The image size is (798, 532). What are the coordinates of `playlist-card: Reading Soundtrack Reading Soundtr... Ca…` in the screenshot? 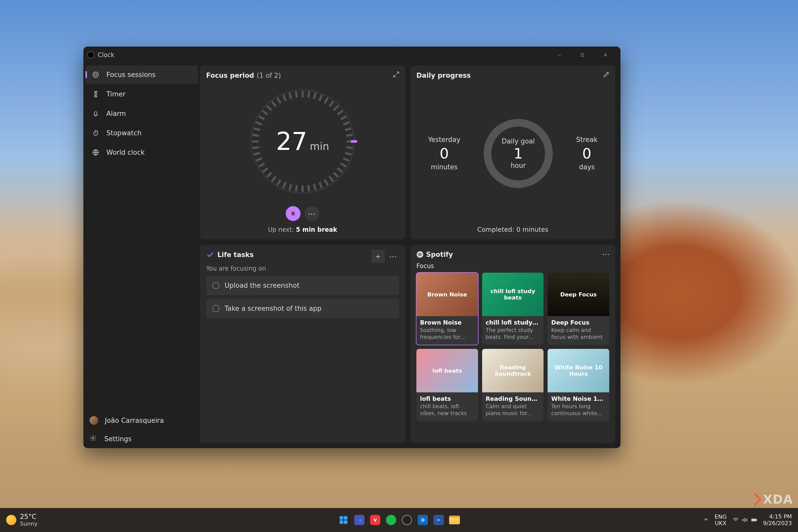 It's located at (513, 385).